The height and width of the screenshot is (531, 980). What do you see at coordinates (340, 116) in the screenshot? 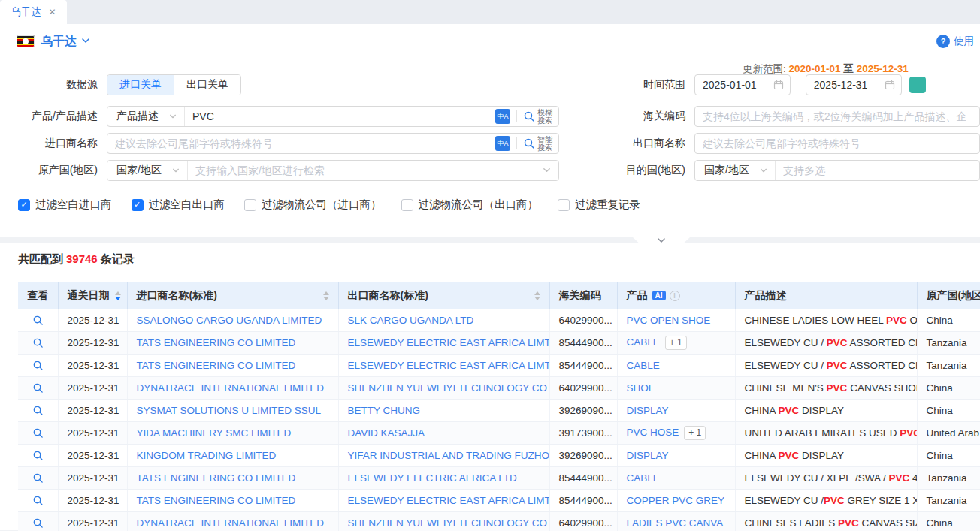
I see `product-input` at bounding box center [340, 116].